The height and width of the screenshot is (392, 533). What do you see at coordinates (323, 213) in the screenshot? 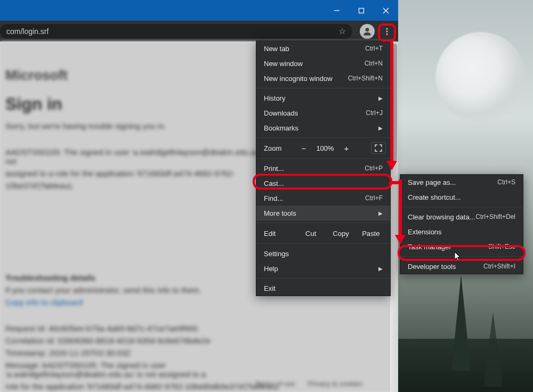
I see `menu-item-more-tools: More tools ▶` at bounding box center [323, 213].